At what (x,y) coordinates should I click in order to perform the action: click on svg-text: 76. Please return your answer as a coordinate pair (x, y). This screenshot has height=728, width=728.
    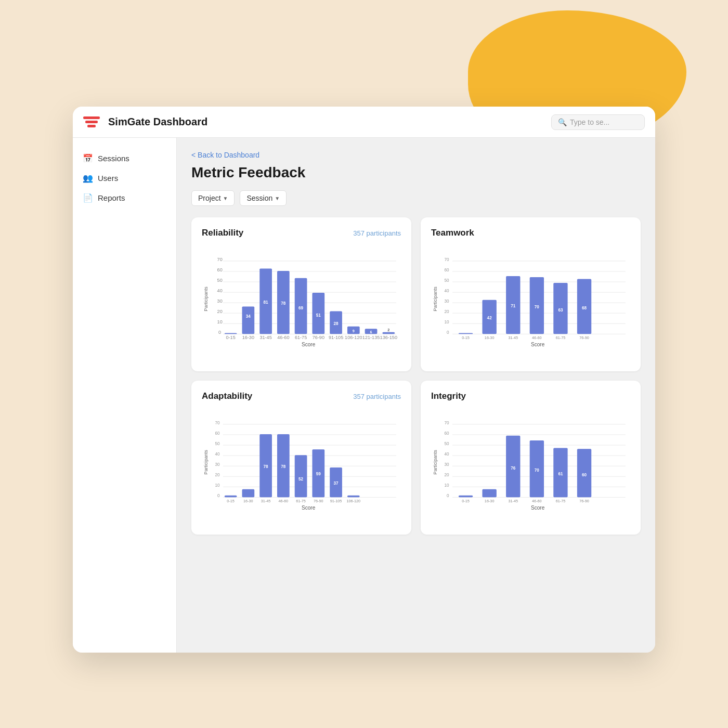
    Looking at the image, I should click on (513, 468).